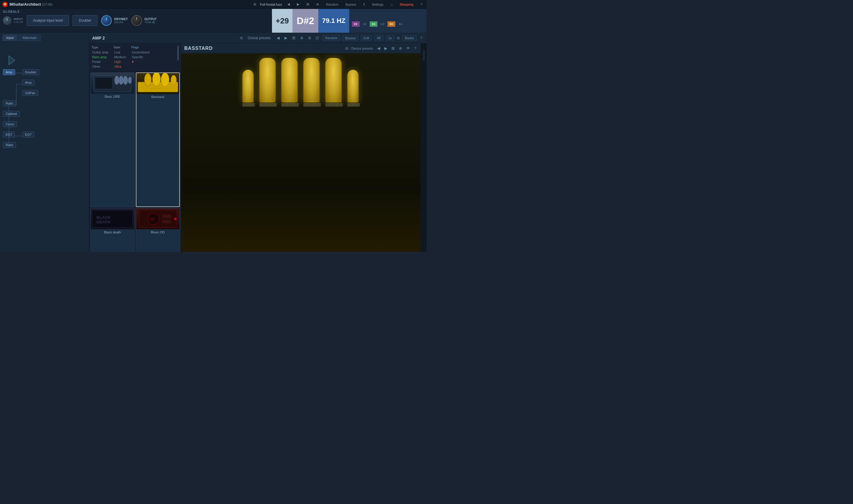 The height and width of the screenshot is (504, 853). What do you see at coordinates (400, 24) in the screenshot?
I see `string-note-e4: E4` at bounding box center [400, 24].